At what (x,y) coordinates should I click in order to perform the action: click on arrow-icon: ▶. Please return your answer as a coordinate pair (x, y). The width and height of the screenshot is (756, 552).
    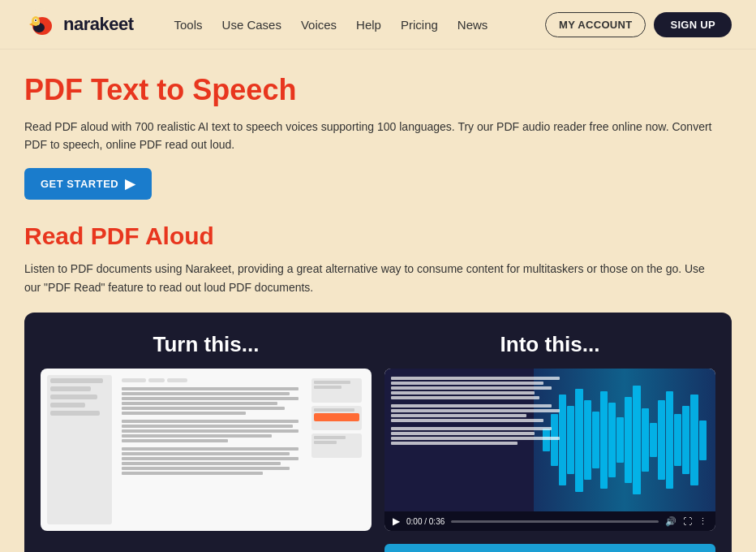
    Looking at the image, I should click on (130, 183).